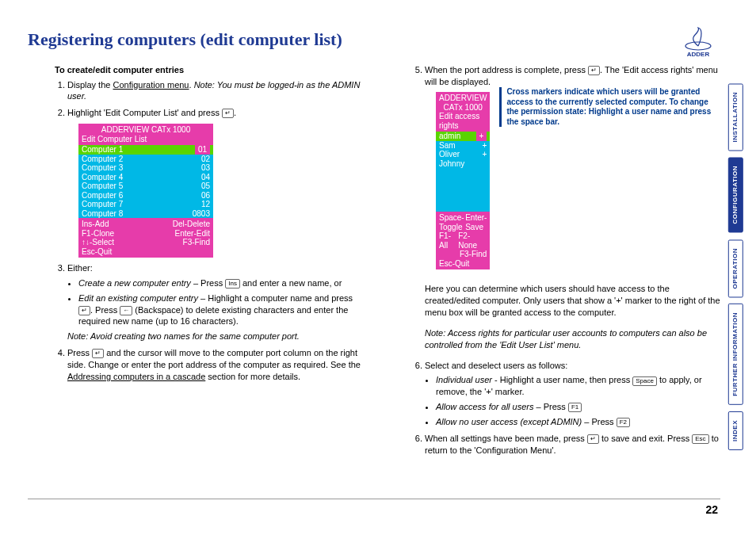 The height and width of the screenshot is (535, 756). What do you see at coordinates (735, 354) in the screenshot?
I see `tab-further-info: FURTHER INFORMATION` at bounding box center [735, 354].